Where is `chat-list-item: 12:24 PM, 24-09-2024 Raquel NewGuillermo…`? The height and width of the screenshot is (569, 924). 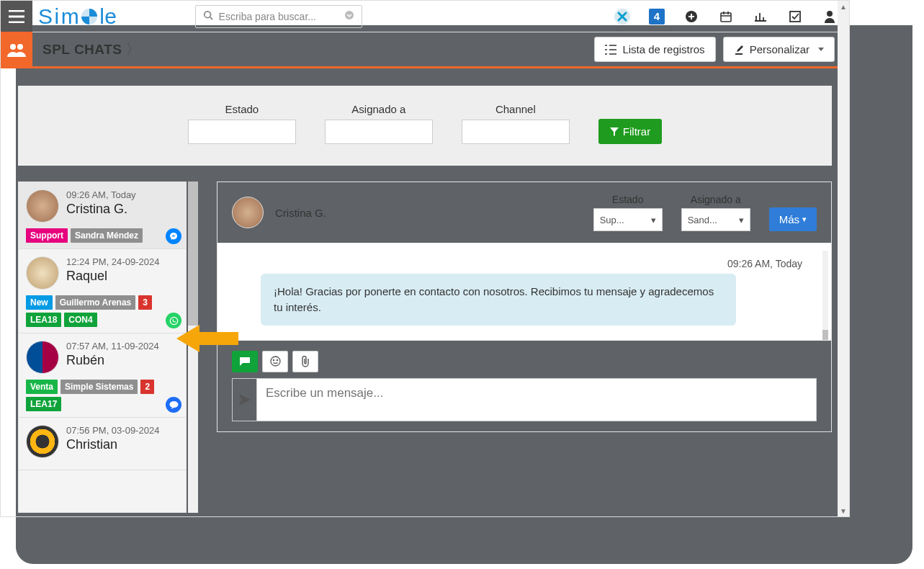 chat-list-item: 12:24 PM, 24-09-2024 Raquel NewGuillermo… is located at coordinates (102, 291).